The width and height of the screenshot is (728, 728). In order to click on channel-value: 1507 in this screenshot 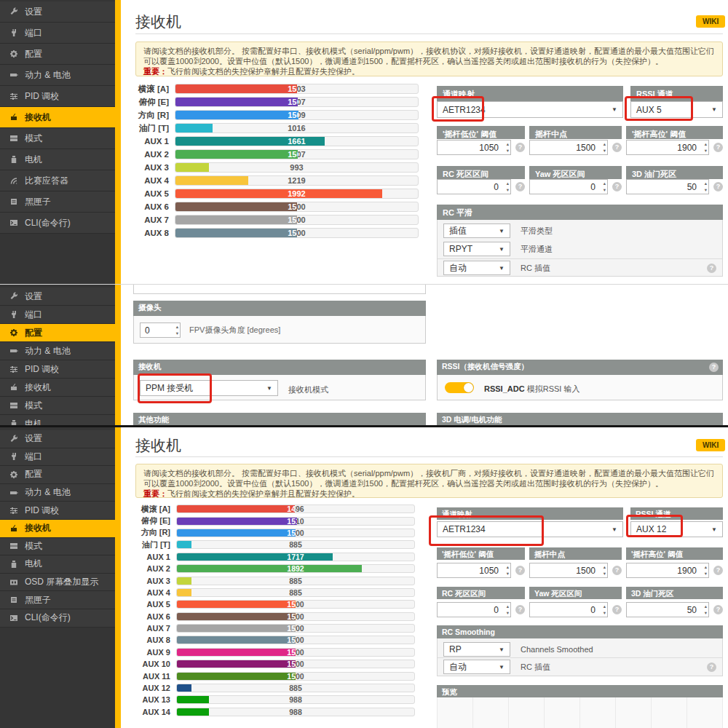, I will do `click(237, 102)`.